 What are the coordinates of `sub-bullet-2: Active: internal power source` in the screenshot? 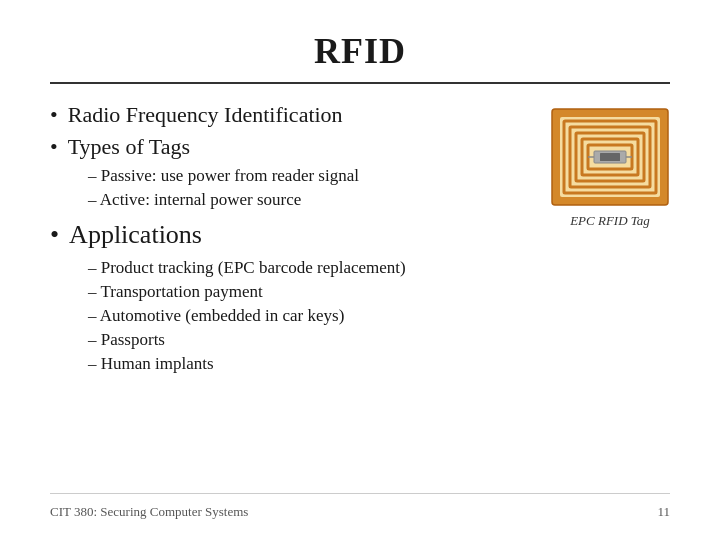 It's located at (309, 200).